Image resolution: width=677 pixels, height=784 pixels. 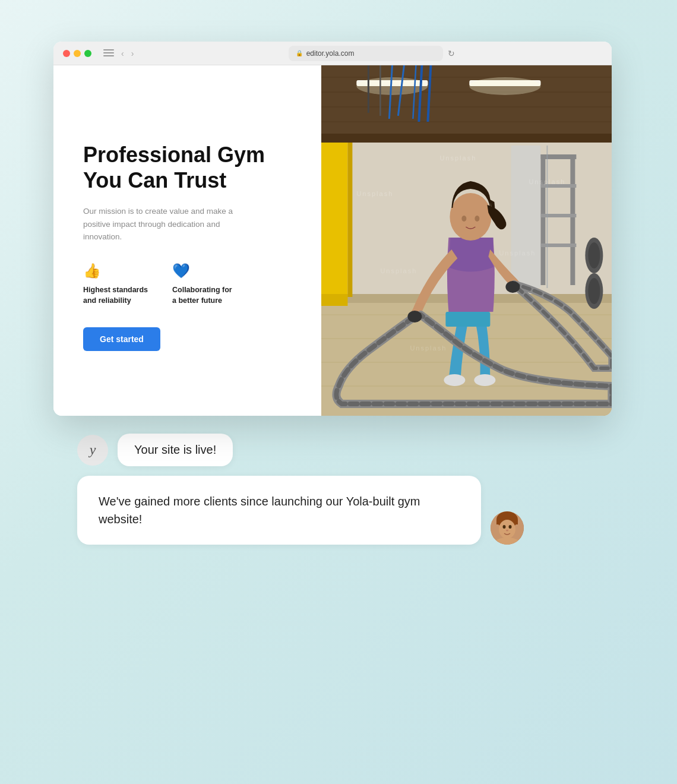 What do you see at coordinates (133, 53) in the screenshot?
I see `forward-button: ›` at bounding box center [133, 53].